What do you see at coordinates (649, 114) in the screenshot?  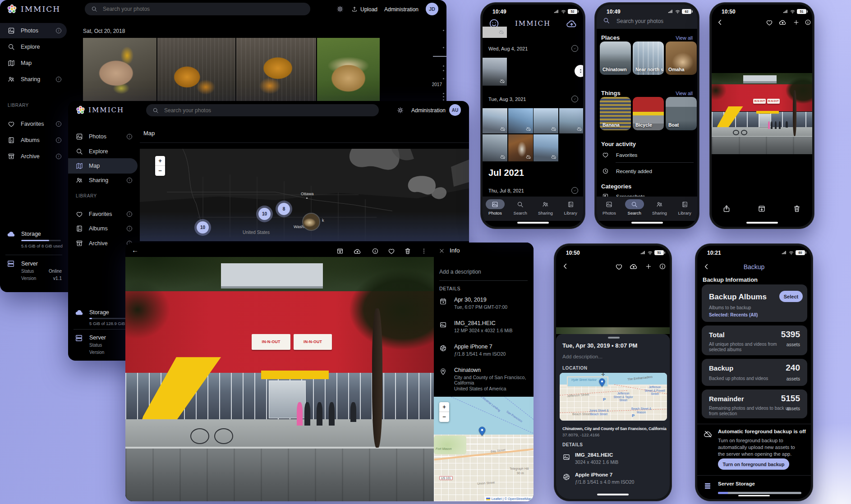 I see `thing-card: Bicycle` at bounding box center [649, 114].